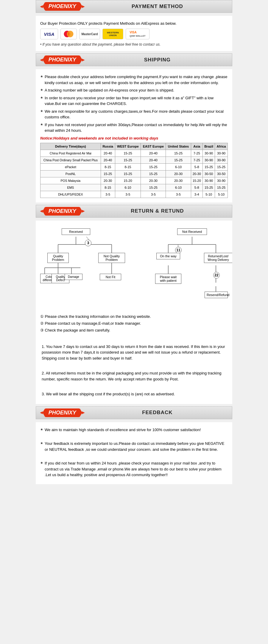 The height and width of the screenshot is (644, 268). I want to click on shipping-method-cell: China Post Registered Air Mai, so click(71, 153).